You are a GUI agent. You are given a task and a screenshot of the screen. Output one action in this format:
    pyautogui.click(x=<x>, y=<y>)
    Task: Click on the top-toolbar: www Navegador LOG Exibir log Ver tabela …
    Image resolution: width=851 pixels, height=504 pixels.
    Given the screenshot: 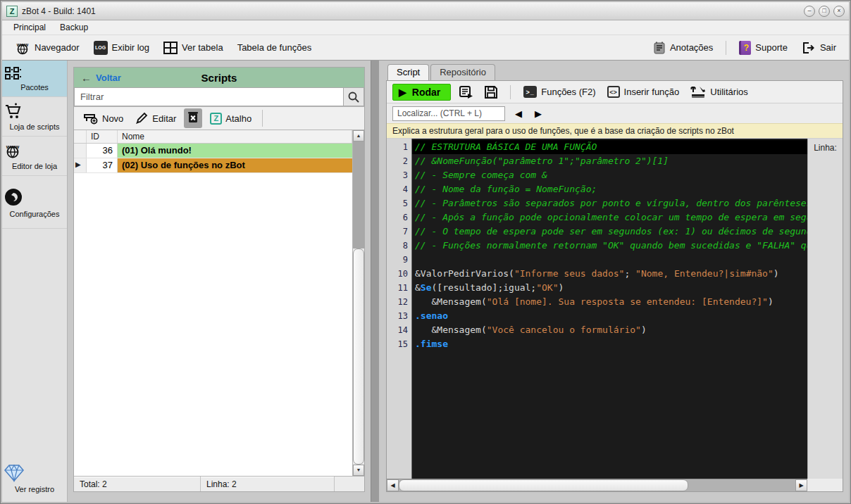 What is the action you would take?
    pyautogui.click(x=426, y=48)
    